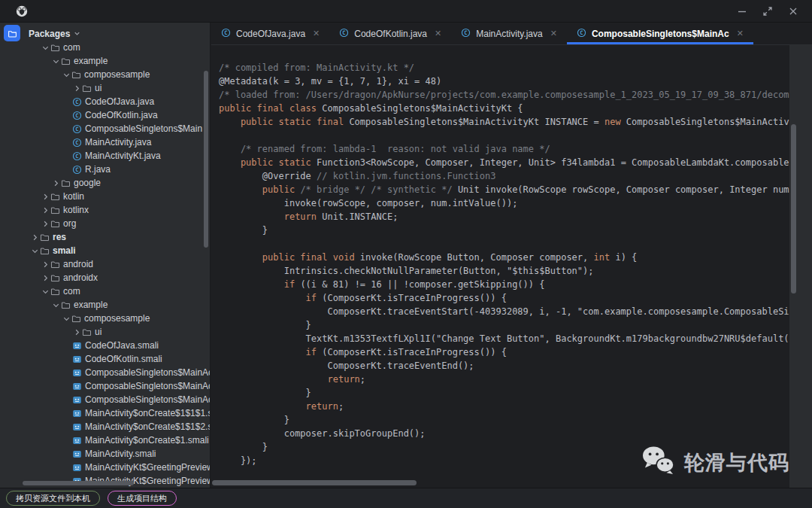 This screenshot has height=508, width=812. What do you see at coordinates (105, 142) in the screenshot?
I see `tree-item-mainactivity-java: CMainActivity.java` at bounding box center [105, 142].